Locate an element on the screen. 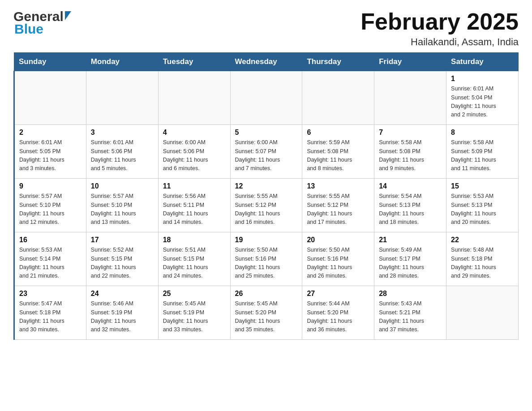 This screenshot has width=532, height=411. day-info: Sunrise: 5:54 AM Sunset: 5:13 PM Dayligh… is located at coordinates (401, 209).